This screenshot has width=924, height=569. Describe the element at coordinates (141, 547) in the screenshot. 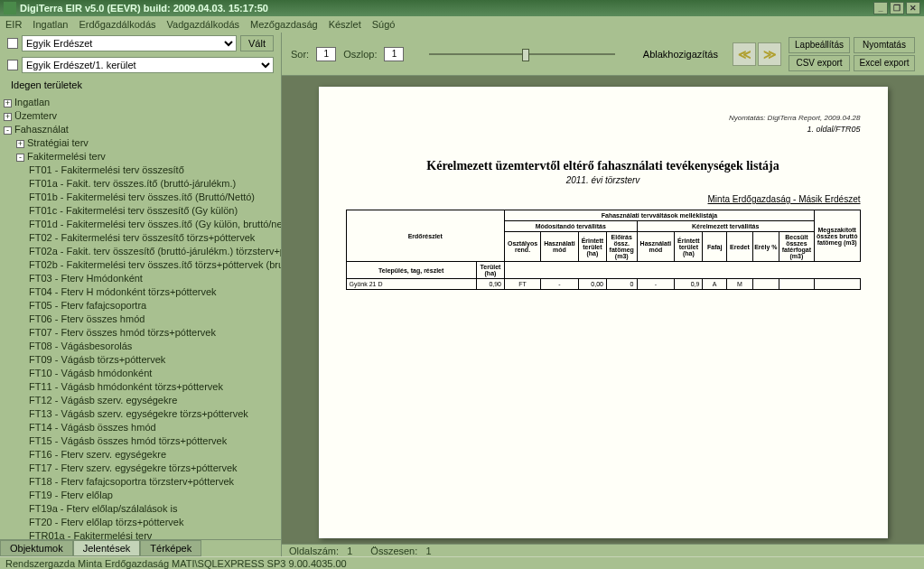

I see `bottom-tabs: ObjektumokJelentésekTérképek` at that location.